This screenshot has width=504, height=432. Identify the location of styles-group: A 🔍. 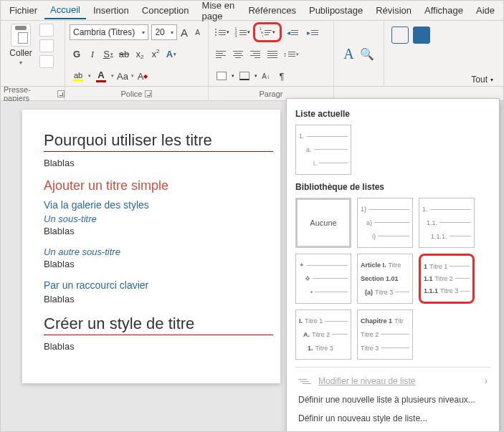
(359, 53).